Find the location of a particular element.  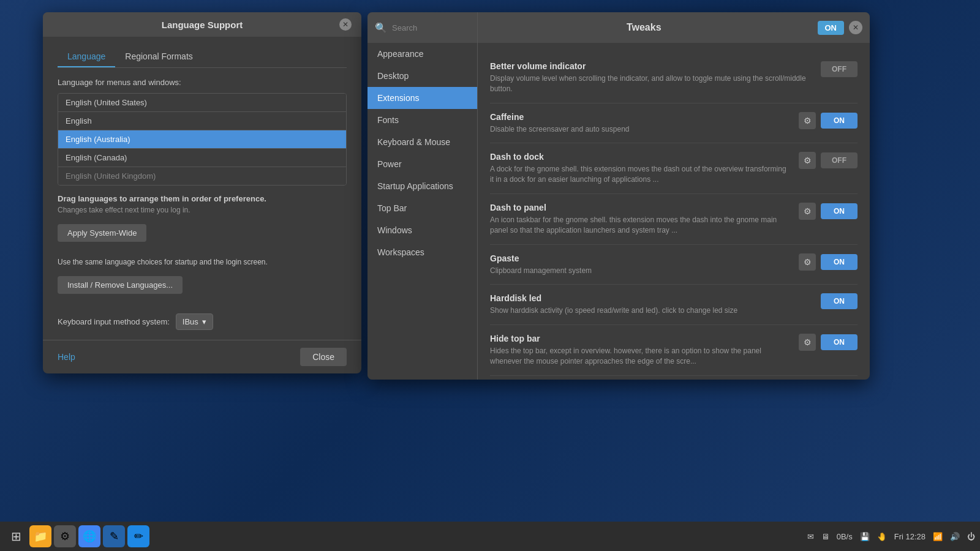

extension-desc: Show harddisk activity (io speed read/wr… is located at coordinates (652, 311).